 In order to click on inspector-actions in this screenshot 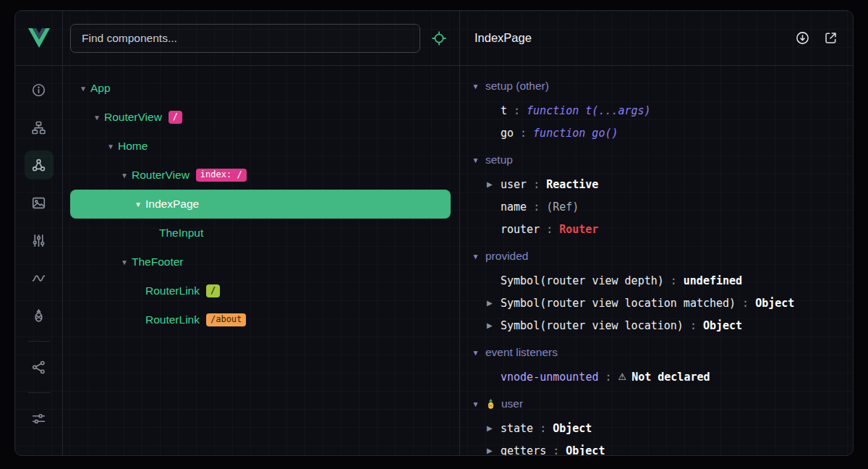, I will do `click(816, 38)`.